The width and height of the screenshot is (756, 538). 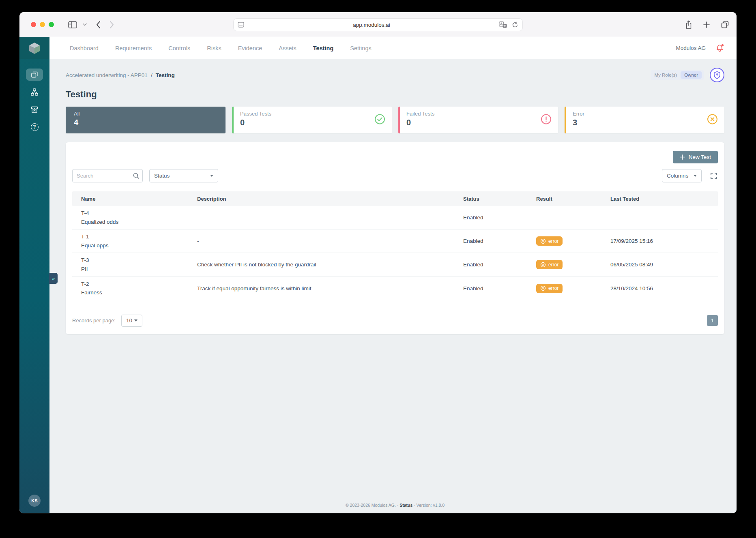 What do you see at coordinates (133, 48) in the screenshot?
I see `nav-item-requirements: Requirements` at bounding box center [133, 48].